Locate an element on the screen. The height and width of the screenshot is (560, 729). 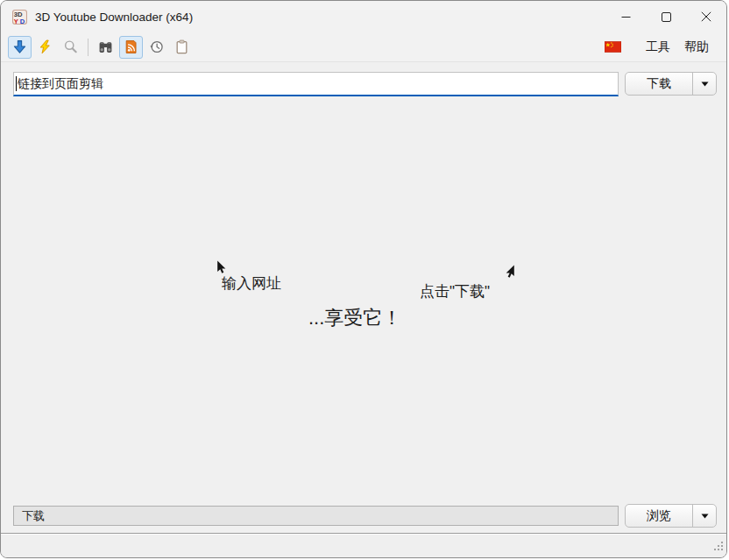
quick-launch-button is located at coordinates (46, 47).